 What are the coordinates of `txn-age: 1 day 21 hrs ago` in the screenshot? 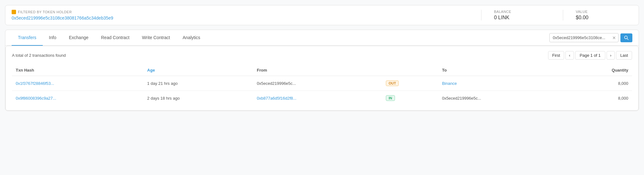 It's located at (198, 83).